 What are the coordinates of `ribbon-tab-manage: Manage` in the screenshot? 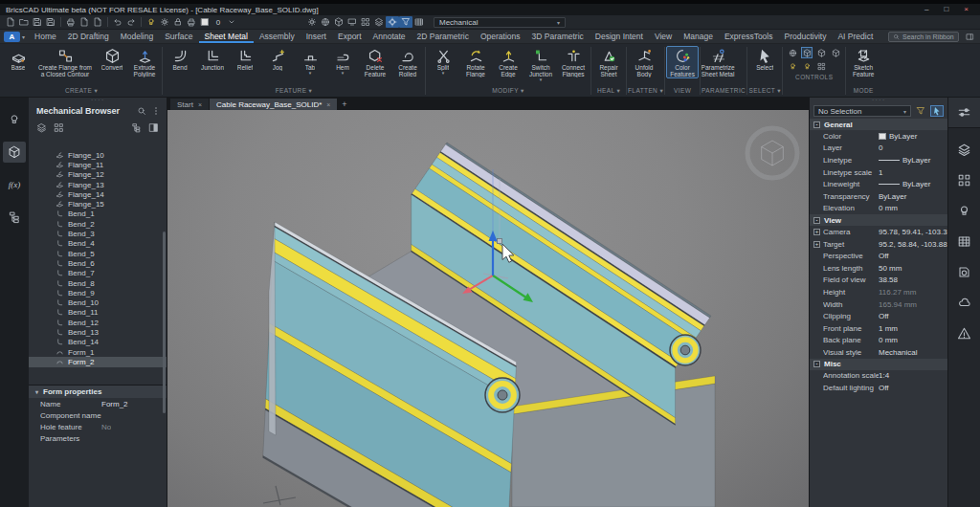 It's located at (699, 36).